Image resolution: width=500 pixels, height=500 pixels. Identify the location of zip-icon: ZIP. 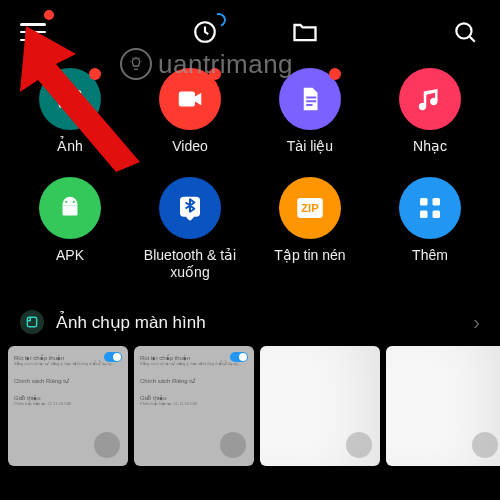
(310, 208).